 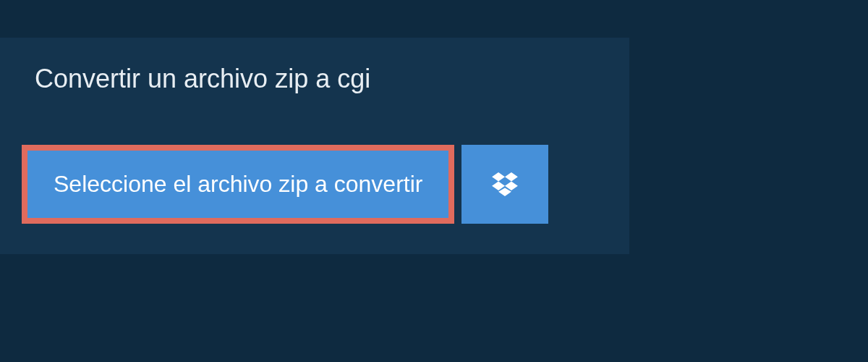 I want to click on select-file-button: Seleccione el archivo zip a convertir, so click(x=238, y=184).